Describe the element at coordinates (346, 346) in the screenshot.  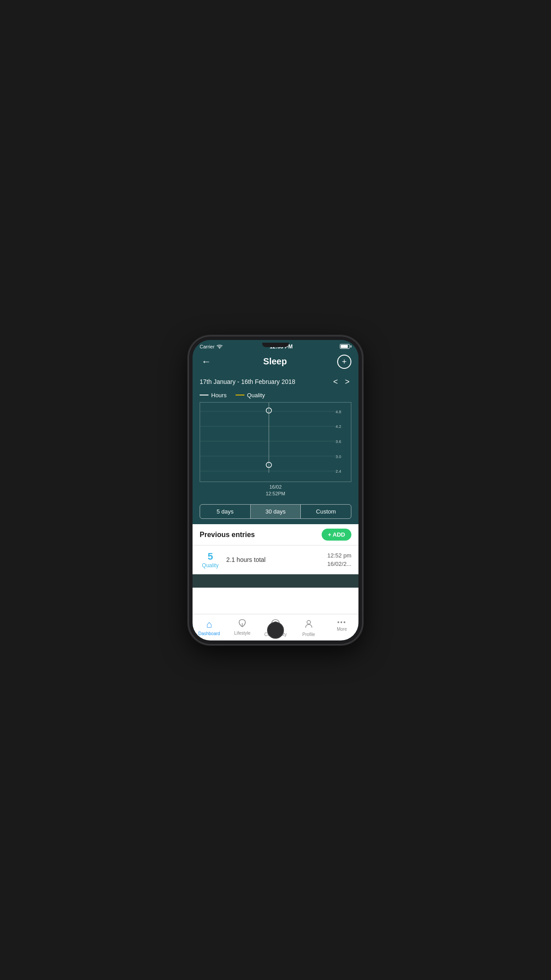
I see `battery-indicator` at that location.